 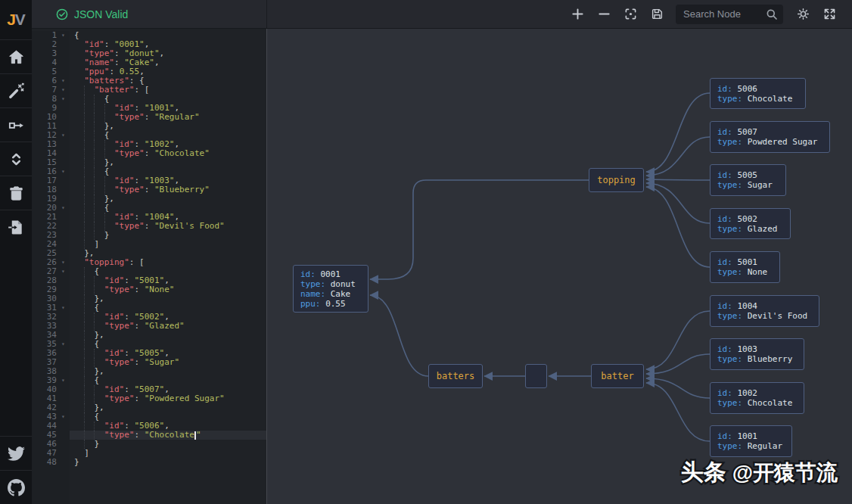 What do you see at coordinates (17, 487) in the screenshot?
I see `github-icon` at bounding box center [17, 487].